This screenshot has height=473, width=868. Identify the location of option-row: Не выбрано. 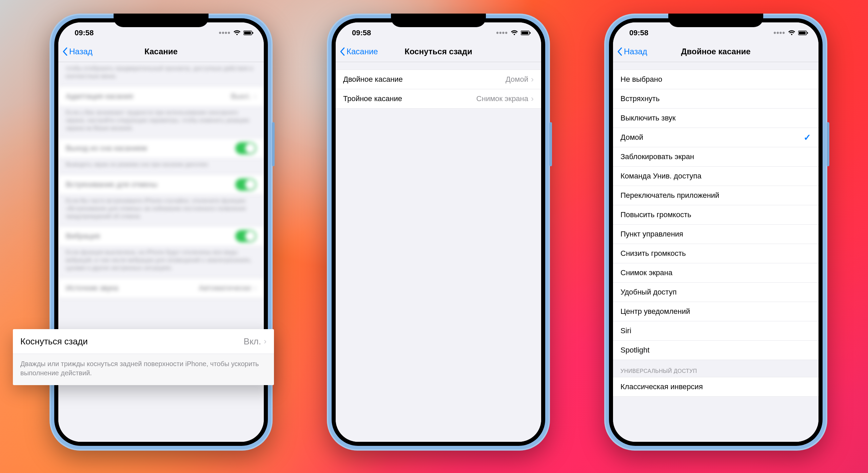
(716, 79).